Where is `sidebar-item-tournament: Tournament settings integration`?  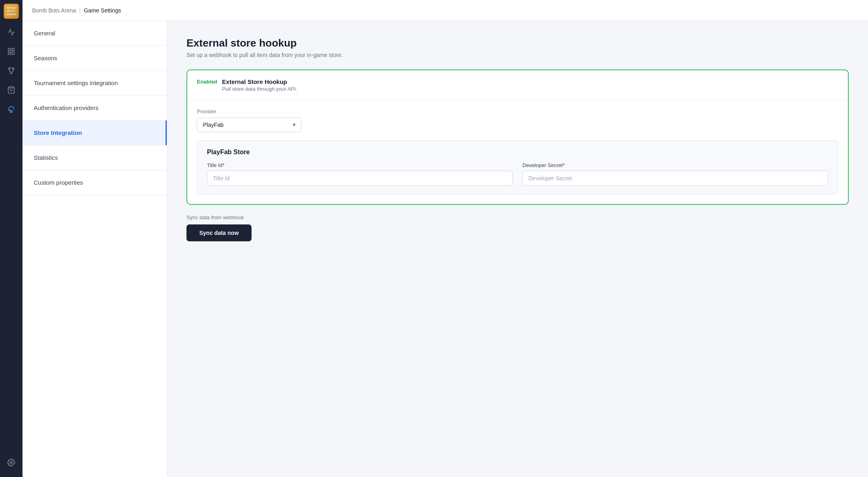 sidebar-item-tournament: Tournament settings integration is located at coordinates (95, 83).